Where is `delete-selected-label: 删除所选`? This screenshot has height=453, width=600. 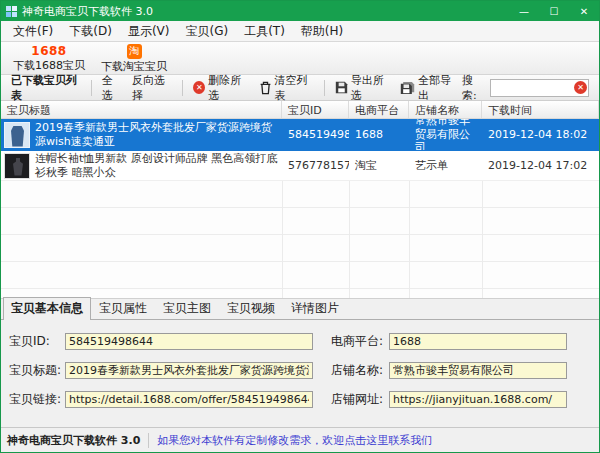
delete-selected-label: 删除所选 is located at coordinates (228, 88).